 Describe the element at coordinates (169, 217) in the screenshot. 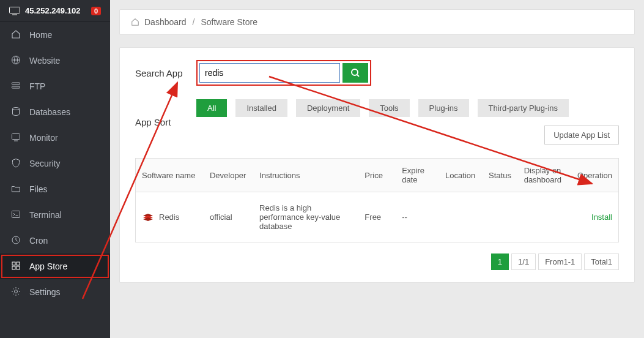

I see `software-name-text: Redis` at that location.